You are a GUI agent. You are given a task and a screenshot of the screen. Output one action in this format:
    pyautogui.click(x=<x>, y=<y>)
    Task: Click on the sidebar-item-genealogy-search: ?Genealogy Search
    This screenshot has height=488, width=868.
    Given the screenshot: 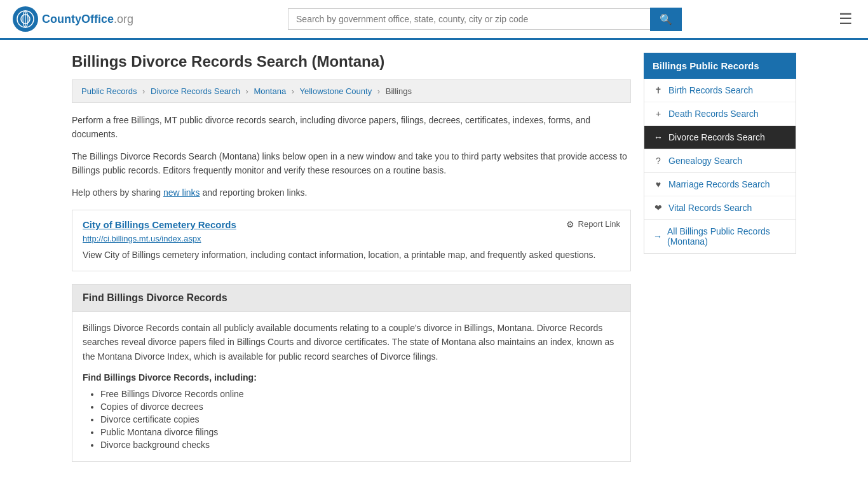 What is the action you would take?
    pyautogui.click(x=720, y=161)
    